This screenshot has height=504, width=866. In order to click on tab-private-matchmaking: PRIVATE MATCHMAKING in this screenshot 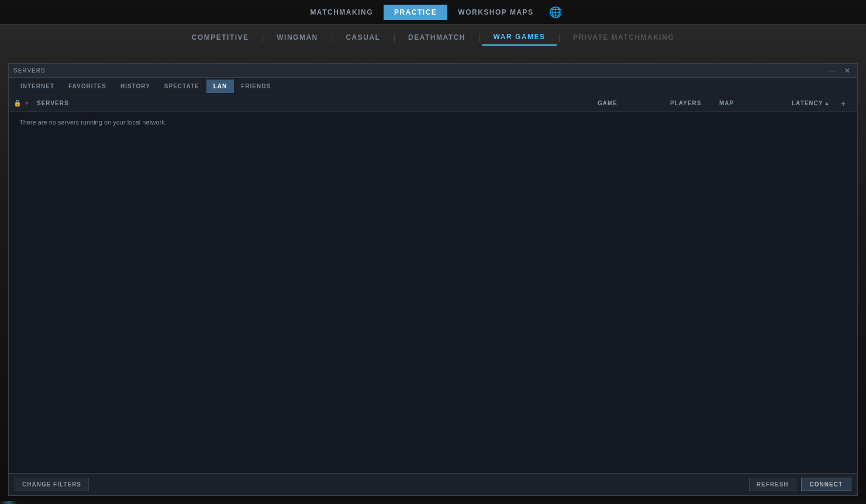, I will do `click(623, 37)`.